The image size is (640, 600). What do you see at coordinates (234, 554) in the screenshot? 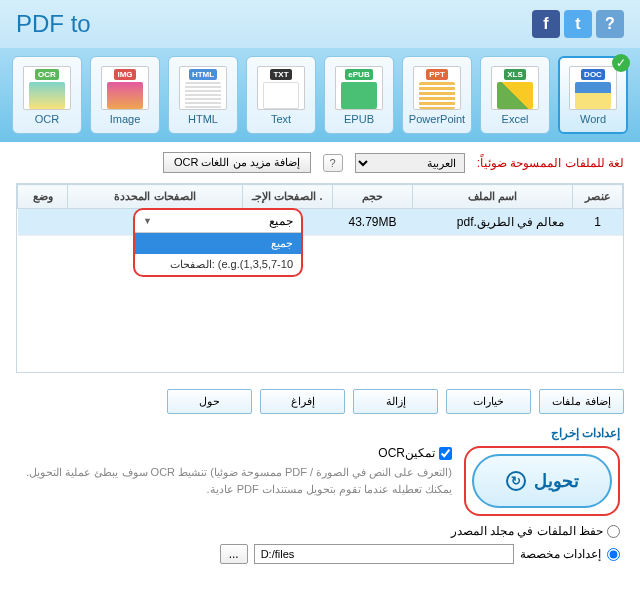
I see `browse-button: ...` at bounding box center [234, 554].